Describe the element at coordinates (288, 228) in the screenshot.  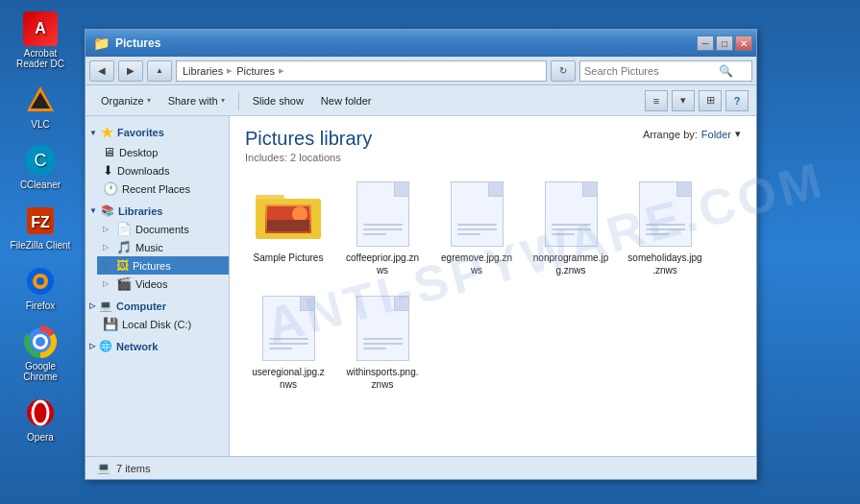
I see `file-item-sample-pictures: Sample Pictures` at that location.